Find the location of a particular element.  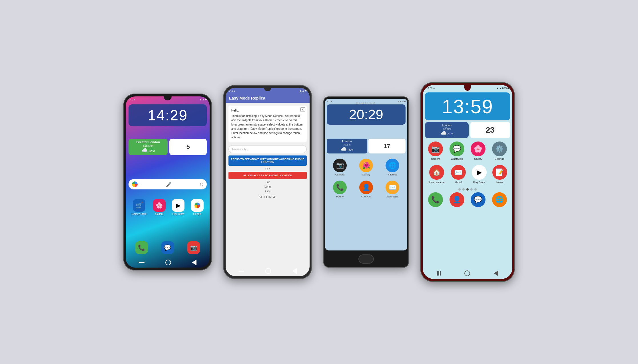

phone-3-clock-time: 20:29 is located at coordinates (366, 115).